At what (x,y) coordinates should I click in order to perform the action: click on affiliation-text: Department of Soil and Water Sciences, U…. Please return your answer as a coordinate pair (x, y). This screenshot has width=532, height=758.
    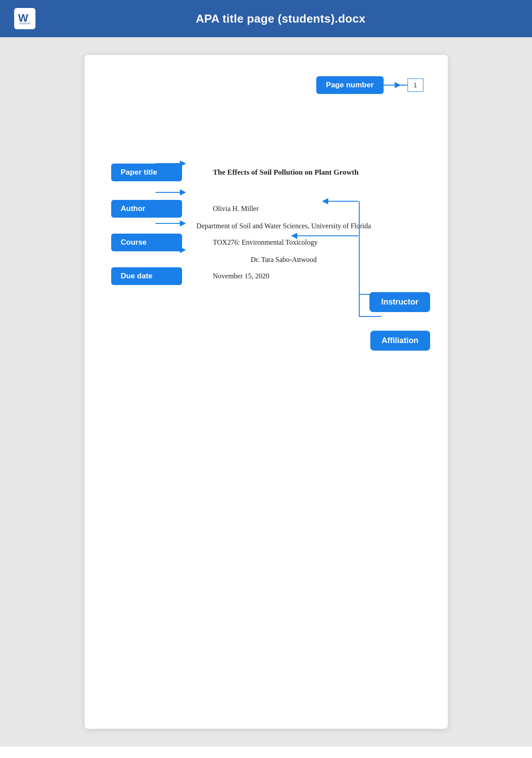
    Looking at the image, I should click on (284, 226).